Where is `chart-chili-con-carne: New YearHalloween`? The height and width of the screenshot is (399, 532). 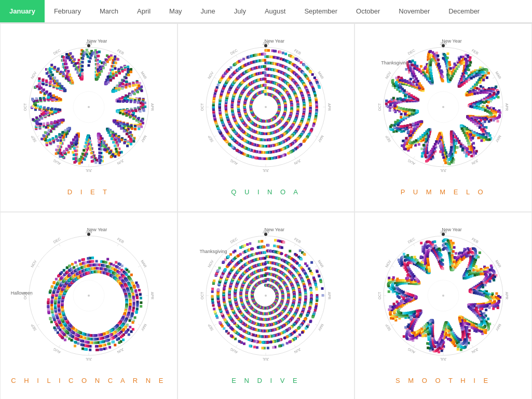
chart-chili-con-carne: New YearHalloween is located at coordinates (89, 296).